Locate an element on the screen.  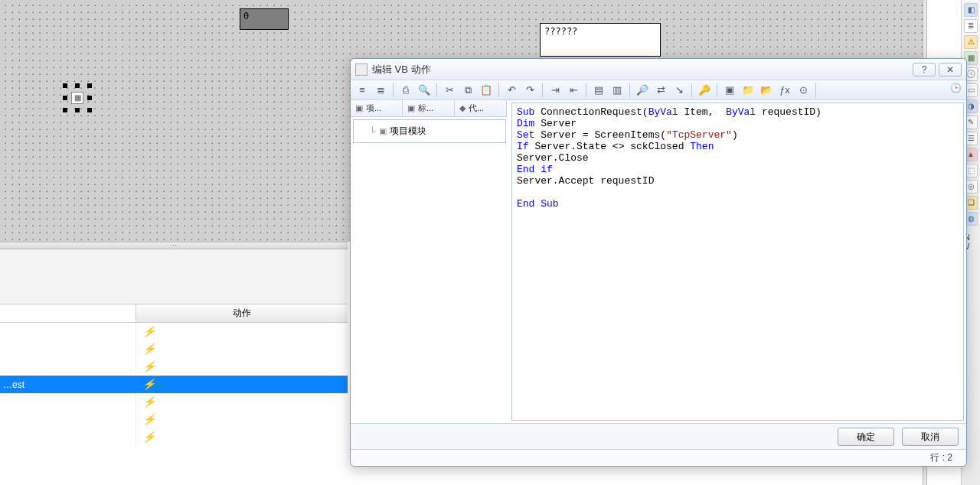
tree-item-root: └ ▣ 项目模块 is located at coordinates (430, 132).